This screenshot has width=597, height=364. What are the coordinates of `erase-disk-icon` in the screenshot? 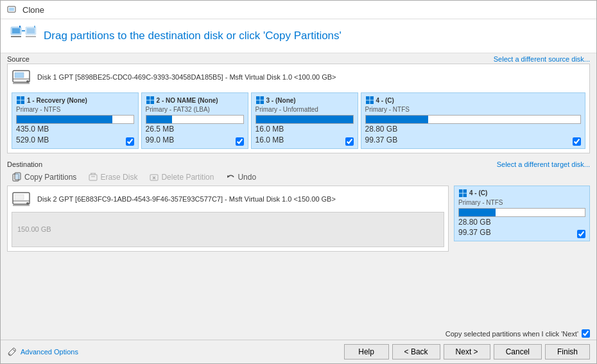 It's located at (93, 177).